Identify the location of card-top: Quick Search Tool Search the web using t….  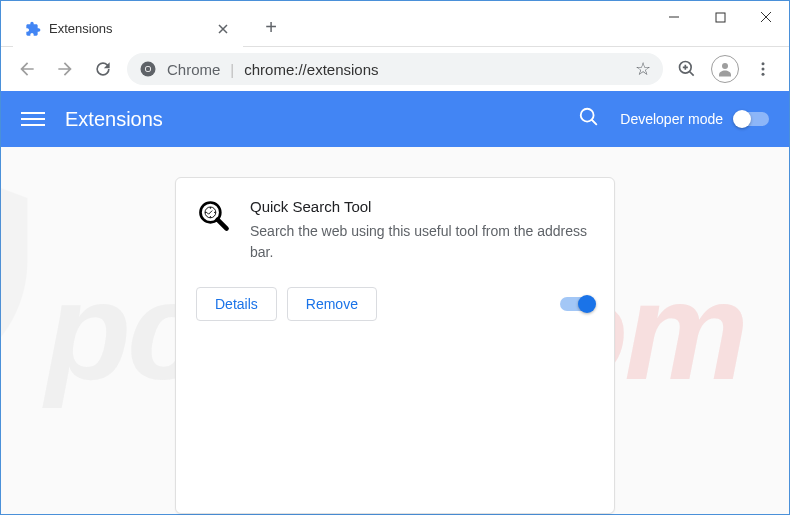
(395, 230).